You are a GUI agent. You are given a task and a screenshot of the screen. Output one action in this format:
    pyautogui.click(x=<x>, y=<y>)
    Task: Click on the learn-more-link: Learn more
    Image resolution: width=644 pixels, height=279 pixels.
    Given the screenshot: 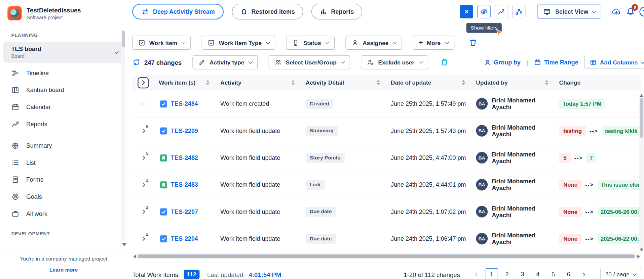 What is the action you would take?
    pyautogui.click(x=64, y=270)
    